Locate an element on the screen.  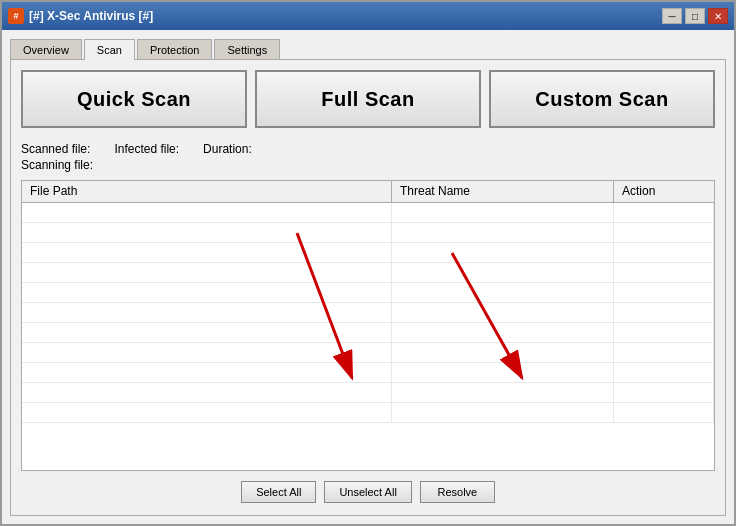
info-row-2: Scanning file: is located at coordinates (368, 165).